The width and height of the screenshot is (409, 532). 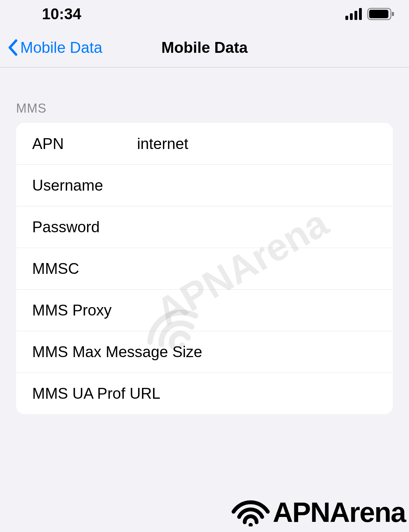 I want to click on page-title: Mobile Data, so click(x=205, y=48).